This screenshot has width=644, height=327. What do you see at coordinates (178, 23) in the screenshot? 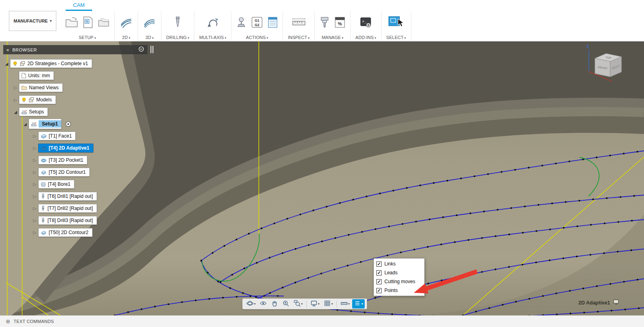
I see `drilling-icon` at bounding box center [178, 23].